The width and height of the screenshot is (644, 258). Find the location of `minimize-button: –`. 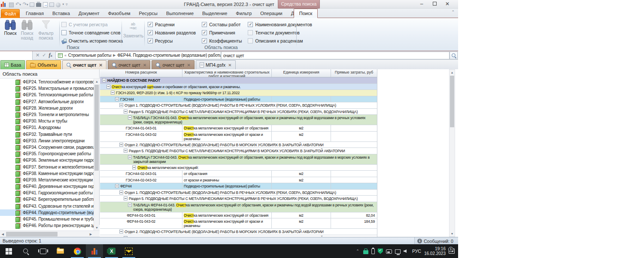

minimize-button: – is located at coordinates (422, 4).